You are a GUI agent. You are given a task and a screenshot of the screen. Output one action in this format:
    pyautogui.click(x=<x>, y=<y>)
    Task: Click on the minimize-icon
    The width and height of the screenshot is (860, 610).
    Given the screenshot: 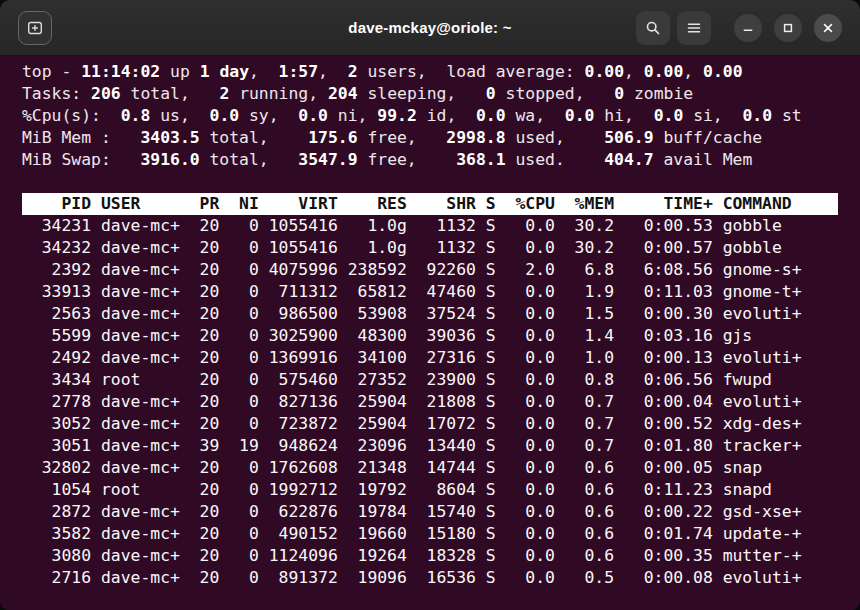 What is the action you would take?
    pyautogui.click(x=748, y=28)
    